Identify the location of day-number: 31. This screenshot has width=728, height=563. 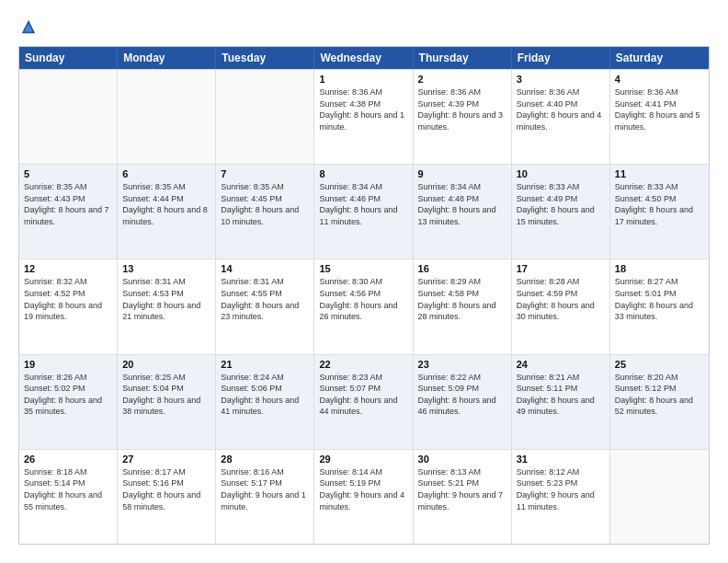
(561, 459).